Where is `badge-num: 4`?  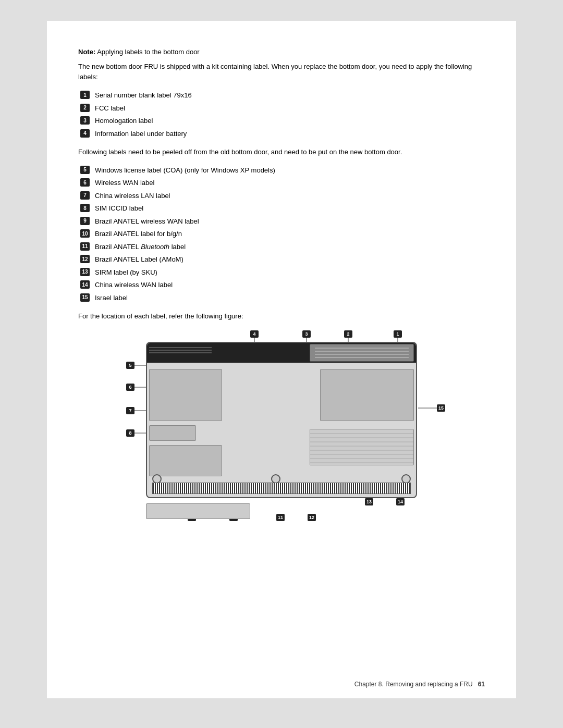 badge-num: 4 is located at coordinates (85, 133).